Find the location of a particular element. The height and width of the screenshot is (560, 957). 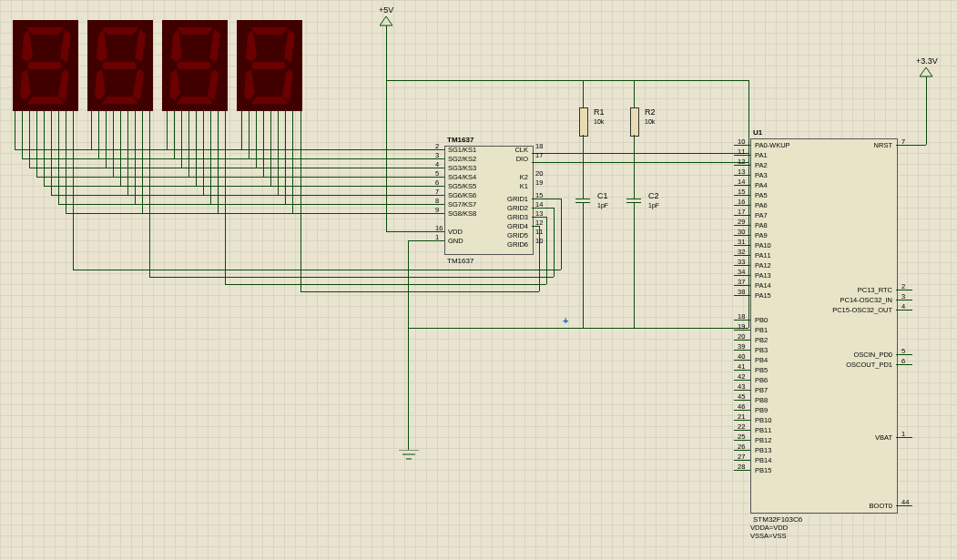

wire-g1 is located at coordinates (242, 130).